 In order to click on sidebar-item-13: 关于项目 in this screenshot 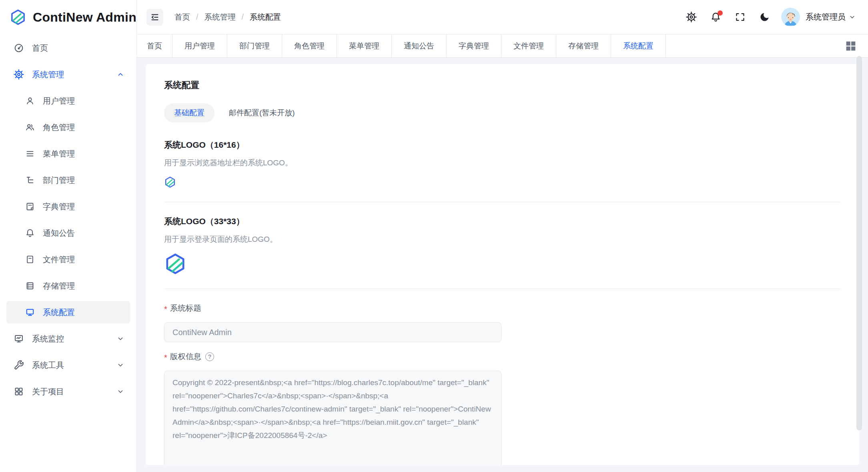, I will do `click(68, 392)`.